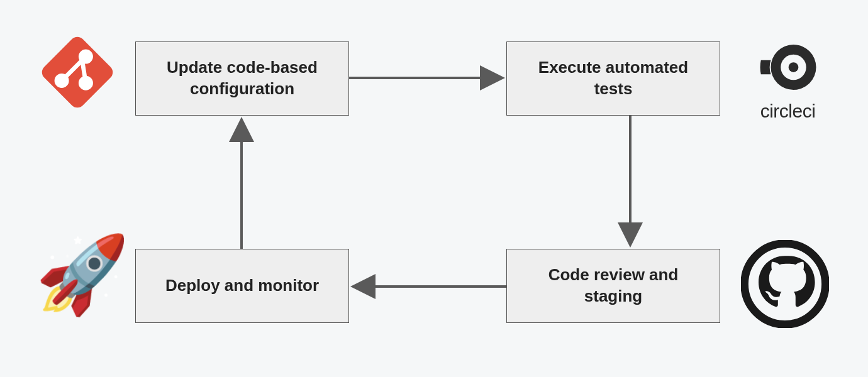  Describe the element at coordinates (787, 111) in the screenshot. I see `circleci-label: circleci` at that location.